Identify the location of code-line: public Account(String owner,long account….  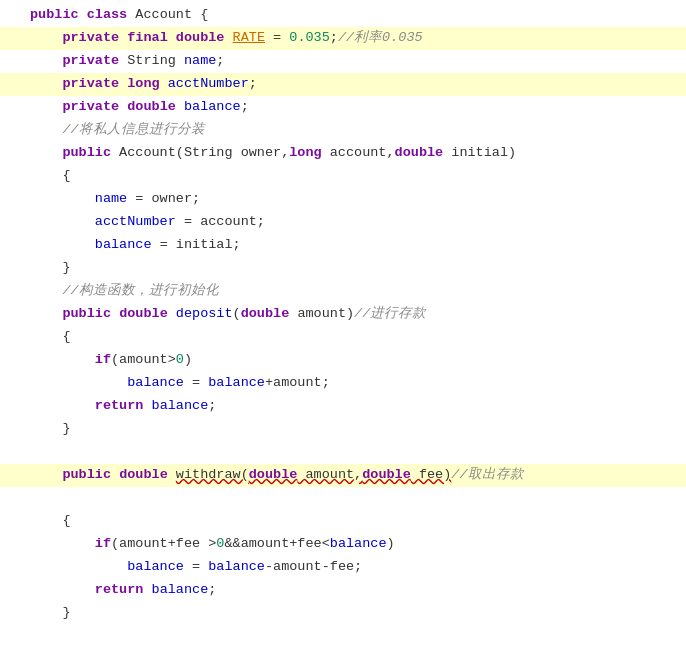
(343, 154).